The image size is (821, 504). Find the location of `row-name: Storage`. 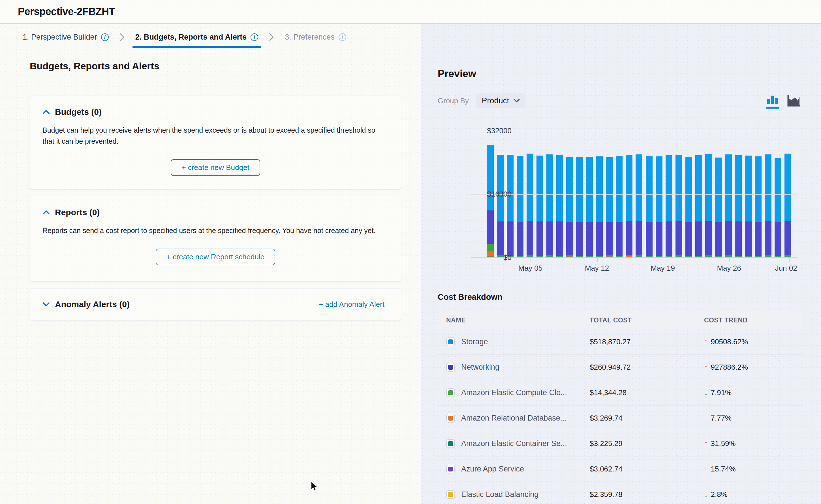

row-name: Storage is located at coordinates (518, 342).